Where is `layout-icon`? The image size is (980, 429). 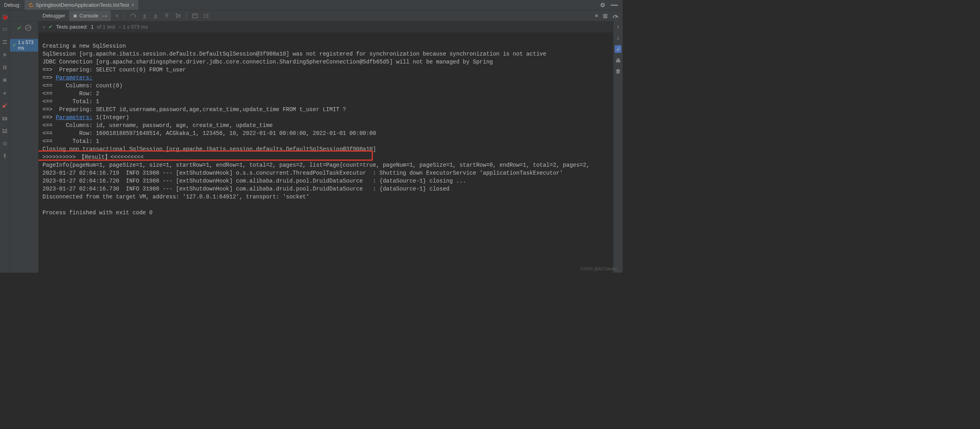 layout-icon is located at coordinates (5, 131).